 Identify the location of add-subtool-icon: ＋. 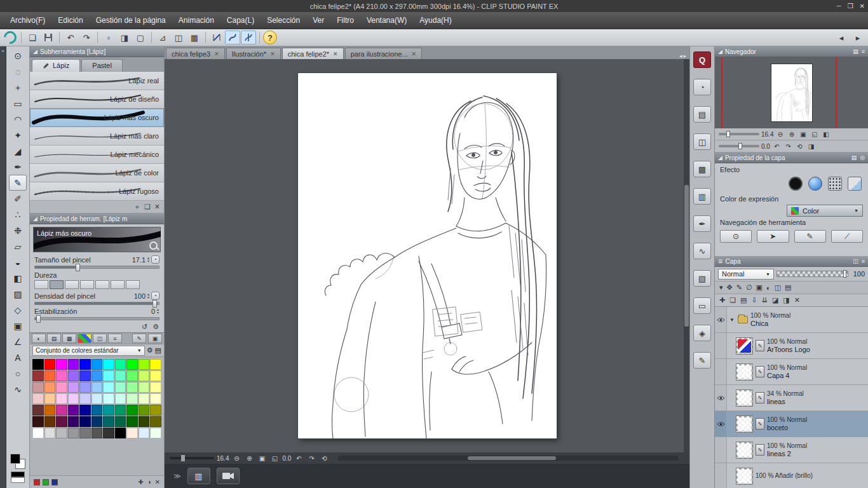
(137, 207).